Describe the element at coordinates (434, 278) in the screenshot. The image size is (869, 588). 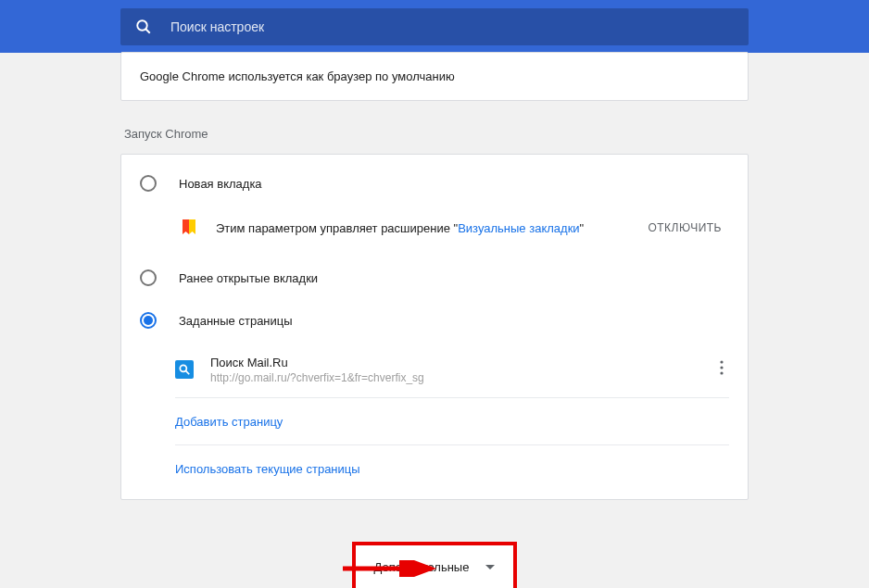
I see `startup-option-continue: Ранее открытые вкладки` at that location.